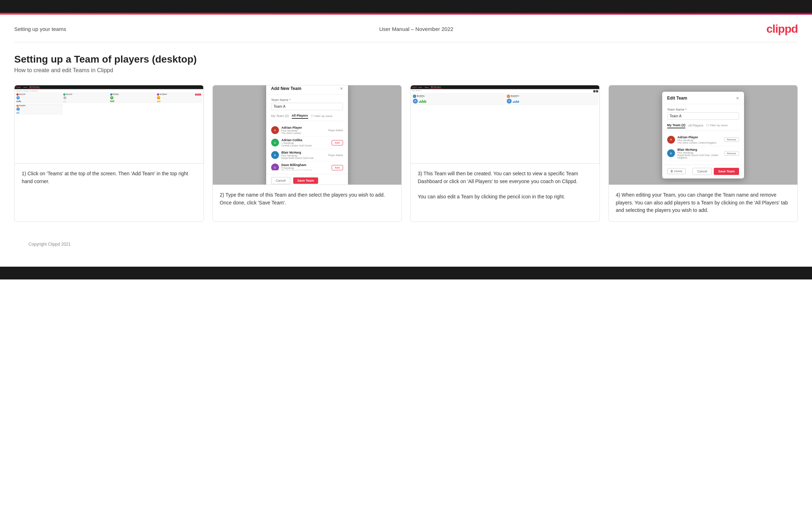 This screenshot has height=507, width=812. Describe the element at coordinates (111, 95) in the screenshot. I see `ss1-avatar-3: B` at that location.